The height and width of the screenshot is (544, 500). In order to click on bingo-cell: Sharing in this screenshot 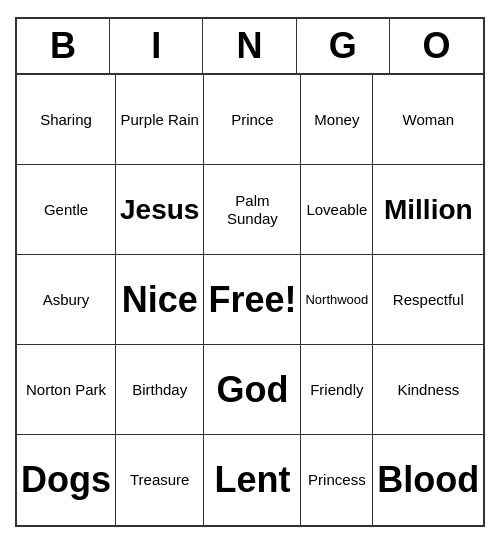, I will do `click(66, 120)`.